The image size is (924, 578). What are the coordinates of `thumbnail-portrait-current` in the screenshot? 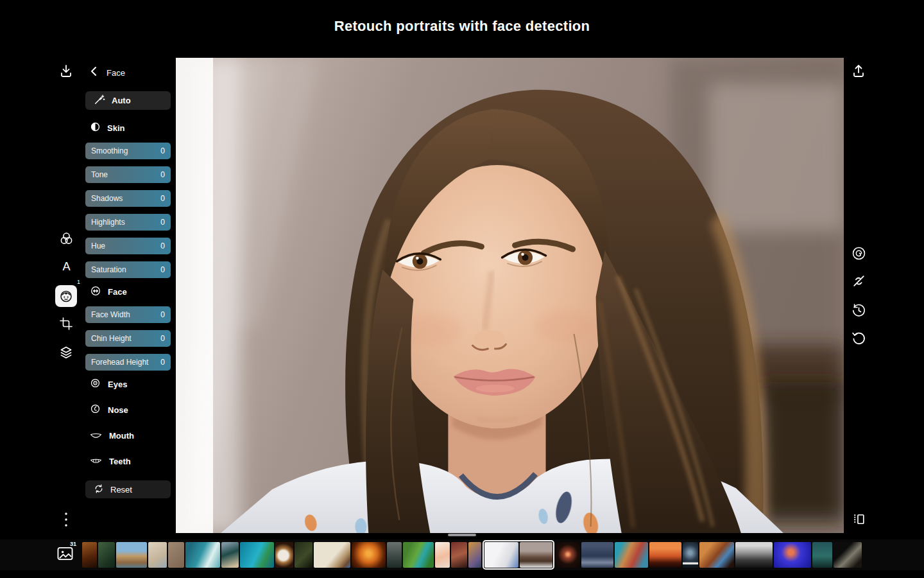 It's located at (536, 555).